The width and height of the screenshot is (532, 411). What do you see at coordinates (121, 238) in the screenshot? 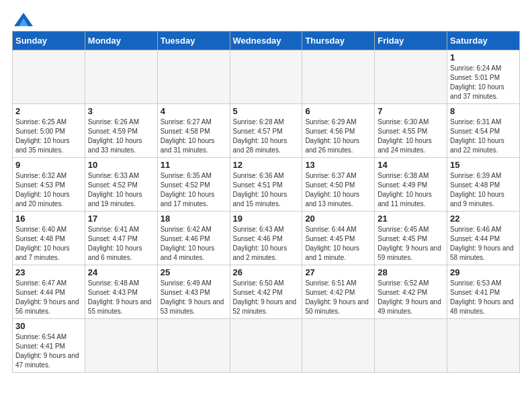
I see `calendar-cell: 17Sunrise: 6:41 AM Sunset: 4:47 PM Dayli…` at bounding box center [121, 238].